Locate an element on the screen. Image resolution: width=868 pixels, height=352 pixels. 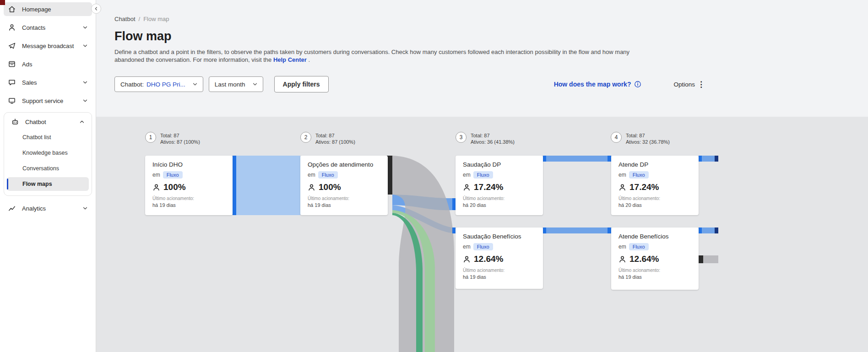
sidebar-item-sales: Sales is located at coordinates (48, 82).